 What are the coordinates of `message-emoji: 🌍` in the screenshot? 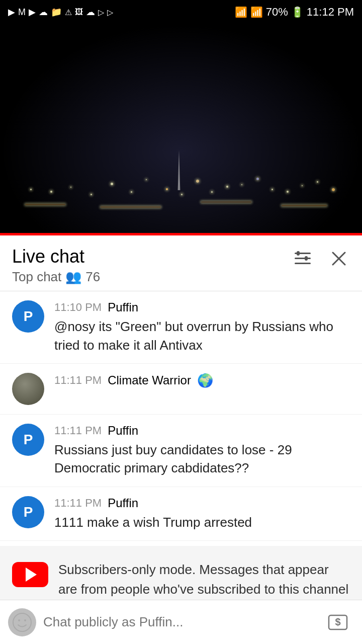 It's located at (205, 380).